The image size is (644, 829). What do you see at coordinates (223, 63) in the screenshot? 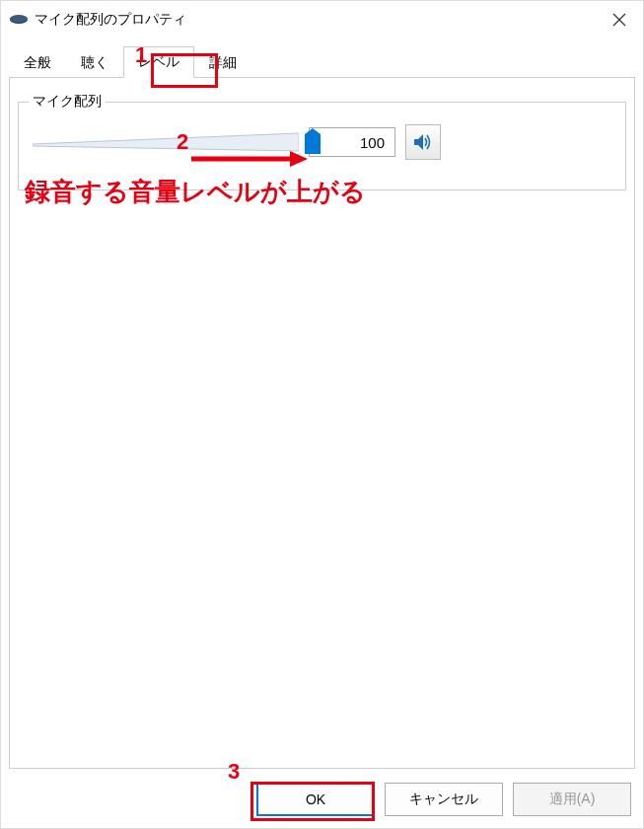
I see `tab-advanced: 詳細` at bounding box center [223, 63].